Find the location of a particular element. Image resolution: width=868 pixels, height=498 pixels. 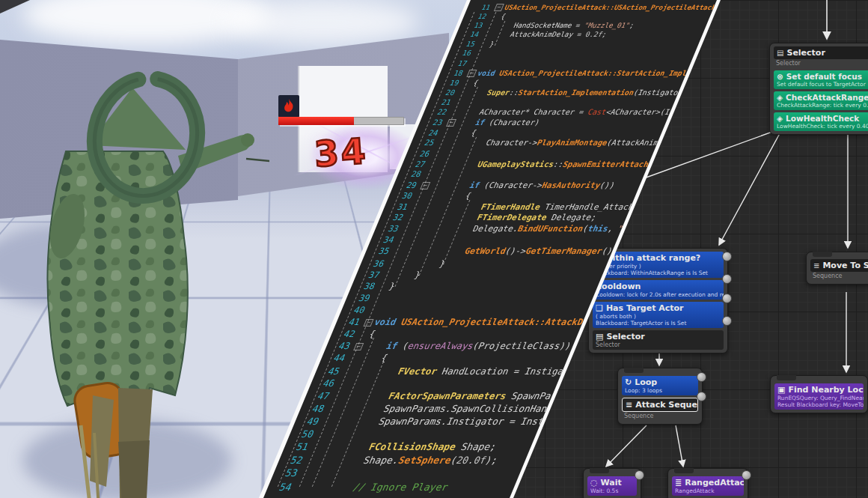

code-line: 47 FActorSpawnParameters SpawnParams; is located at coordinates (443, 396).